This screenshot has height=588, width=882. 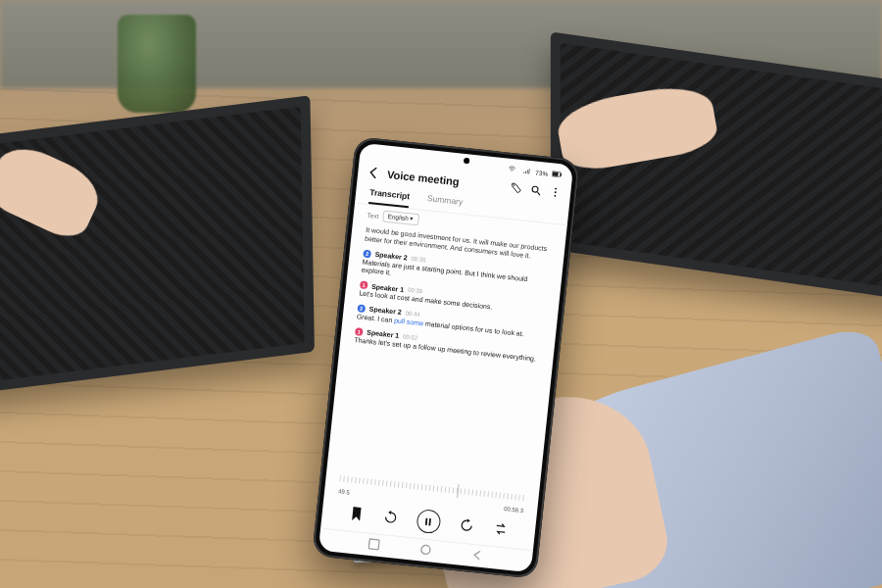 What do you see at coordinates (374, 545) in the screenshot?
I see `nav-recents` at bounding box center [374, 545].